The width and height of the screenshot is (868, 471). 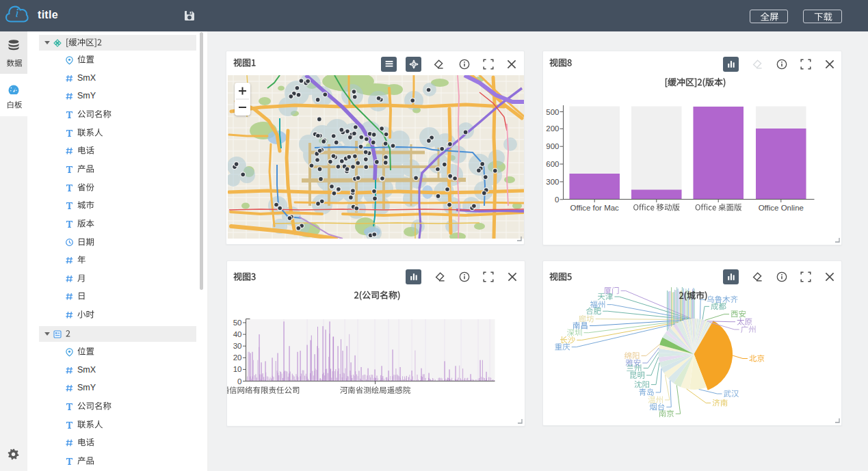 What do you see at coordinates (237, 334) in the screenshot?
I see `svg-text: 40` at bounding box center [237, 334].